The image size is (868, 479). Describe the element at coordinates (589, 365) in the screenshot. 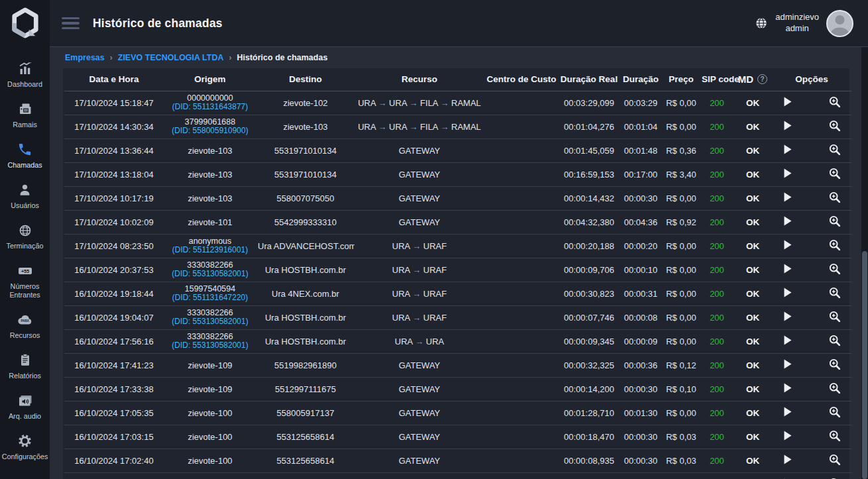

I see `cell-duracao-real: 00:00:32,325` at that location.